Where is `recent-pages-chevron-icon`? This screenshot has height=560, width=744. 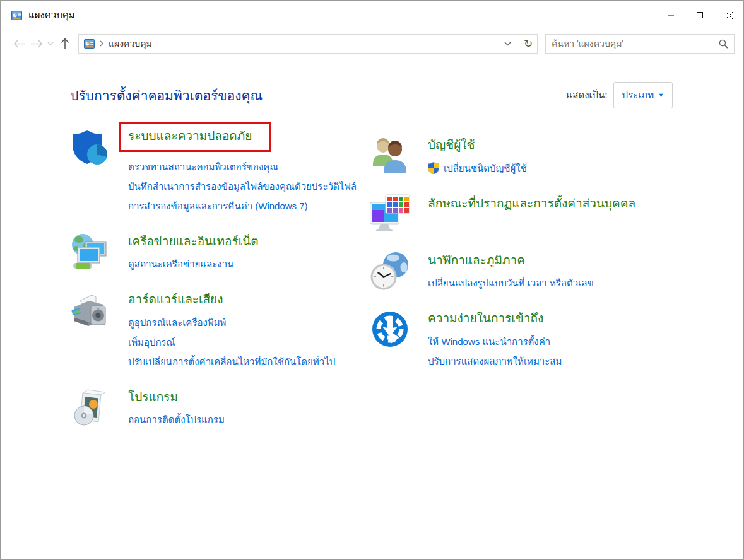 recent-pages-chevron-icon is located at coordinates (50, 44).